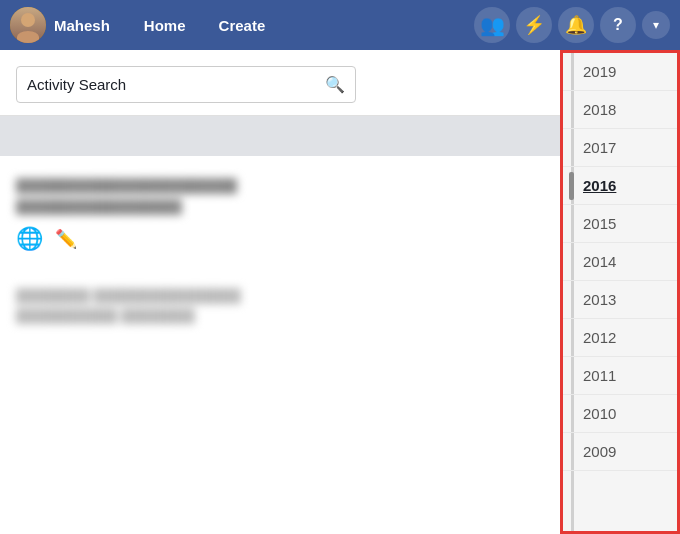 This screenshot has height=534, width=680. I want to click on post-icons: 🌐 ✏️, so click(280, 239).